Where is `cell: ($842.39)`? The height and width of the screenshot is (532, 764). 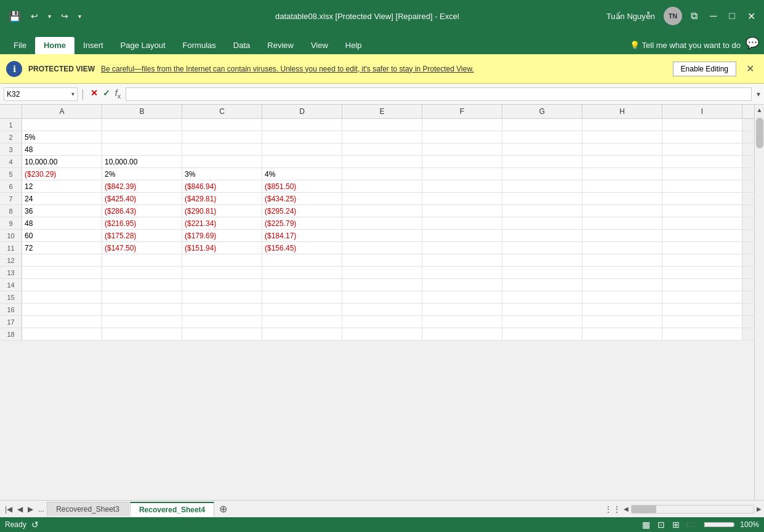 cell: ($842.39) is located at coordinates (142, 186).